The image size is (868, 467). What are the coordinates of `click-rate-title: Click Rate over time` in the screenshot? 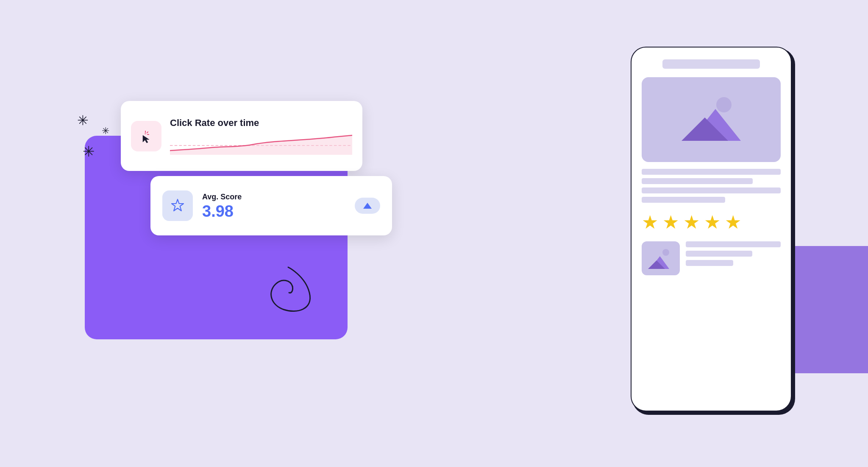 It's located at (261, 123).